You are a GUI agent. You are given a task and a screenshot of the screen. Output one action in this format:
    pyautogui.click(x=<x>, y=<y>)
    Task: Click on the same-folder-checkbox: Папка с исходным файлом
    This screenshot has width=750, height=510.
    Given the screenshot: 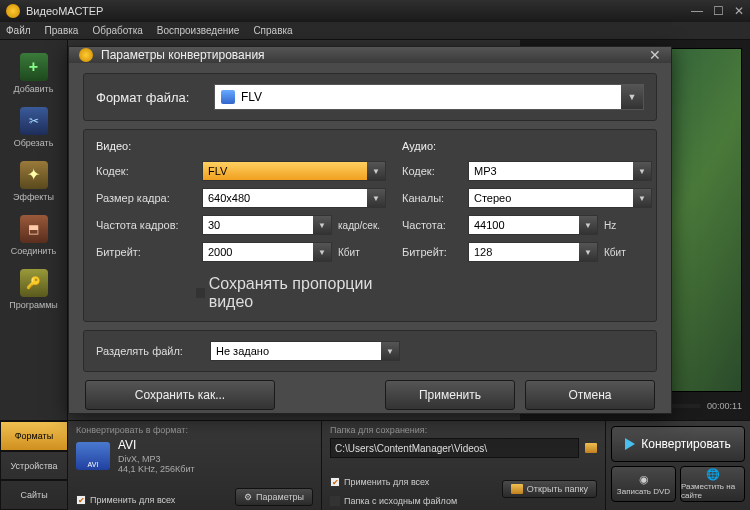 What is the action you would take?
    pyautogui.click(x=394, y=501)
    